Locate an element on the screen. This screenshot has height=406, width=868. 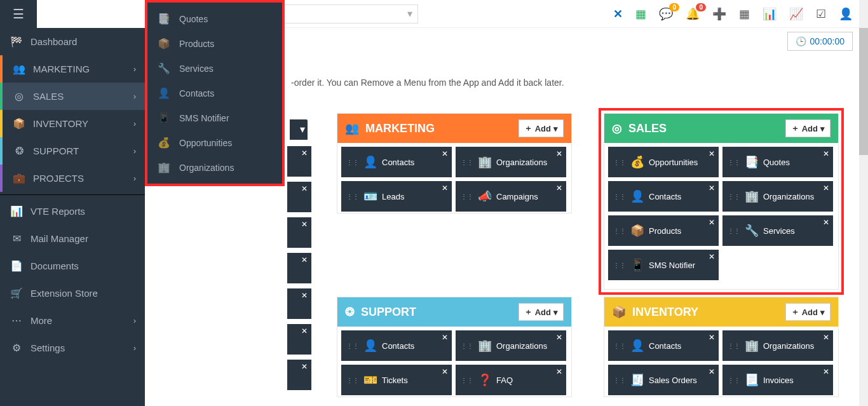
scrollbar is located at coordinates (864, 203).